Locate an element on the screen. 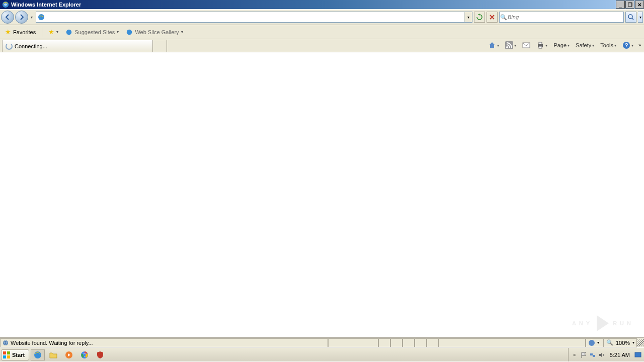  globe-icon is located at coordinates (6, 343).